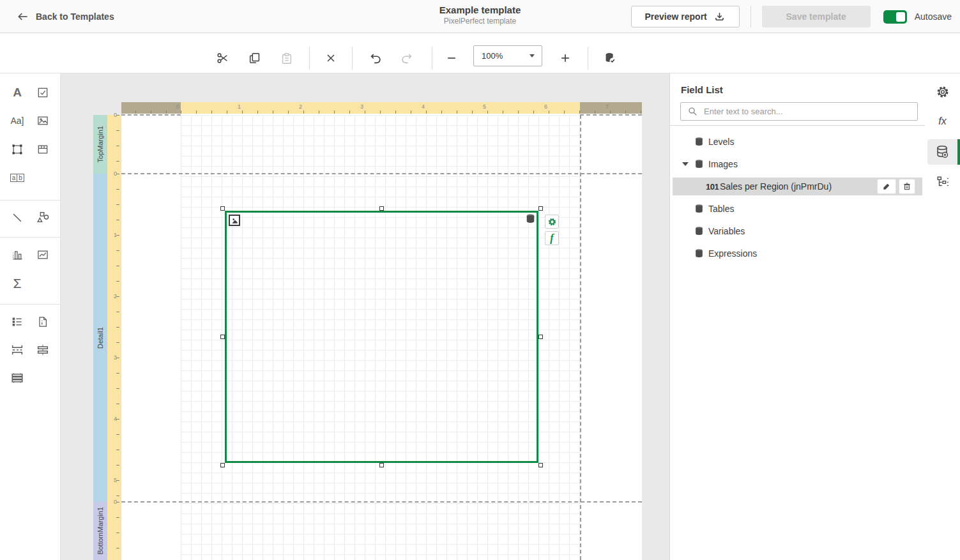  What do you see at coordinates (17, 255) in the screenshot?
I see `bar-chart-icon` at bounding box center [17, 255].